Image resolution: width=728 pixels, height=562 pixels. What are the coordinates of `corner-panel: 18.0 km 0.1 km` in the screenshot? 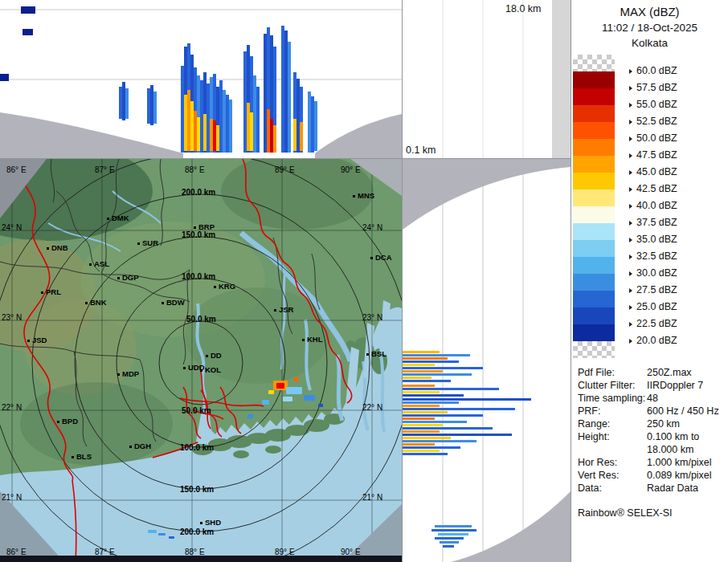 It's located at (486, 79).